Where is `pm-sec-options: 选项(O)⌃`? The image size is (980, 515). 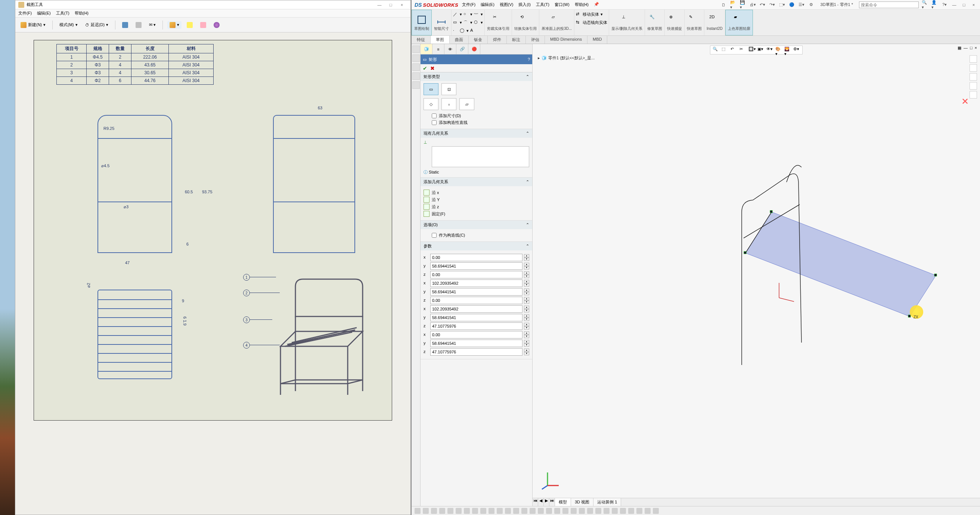
pm-sec-options: 选项(O)⌃ is located at coordinates (476, 225).